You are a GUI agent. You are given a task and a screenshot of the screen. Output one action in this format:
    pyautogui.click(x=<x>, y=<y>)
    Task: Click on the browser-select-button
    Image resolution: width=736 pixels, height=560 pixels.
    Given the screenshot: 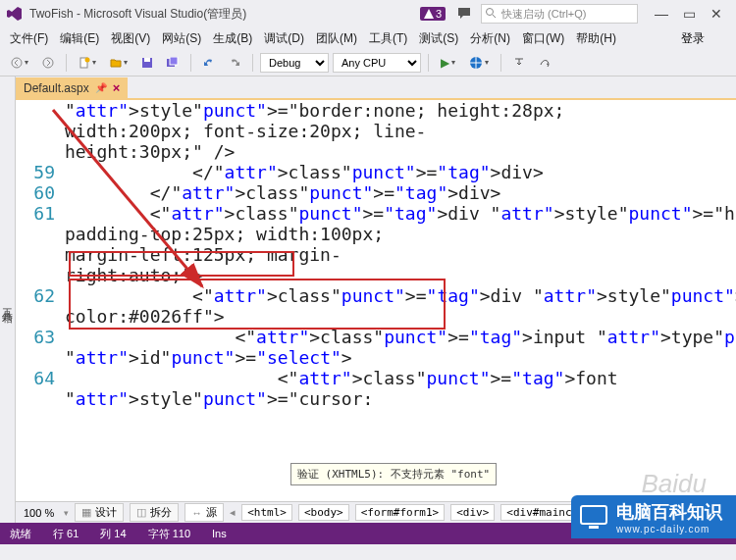 What is the action you would take?
    pyautogui.click(x=479, y=63)
    